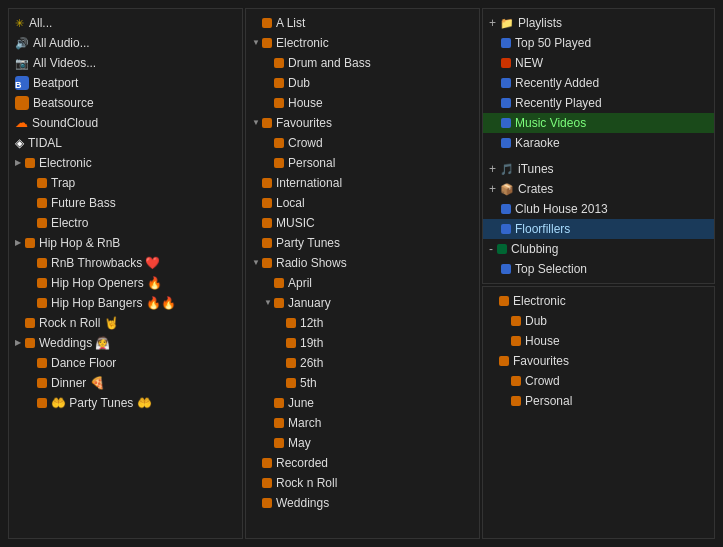  Describe the element at coordinates (22, 63) in the screenshot. I see `video-icon: 📷` at that location.